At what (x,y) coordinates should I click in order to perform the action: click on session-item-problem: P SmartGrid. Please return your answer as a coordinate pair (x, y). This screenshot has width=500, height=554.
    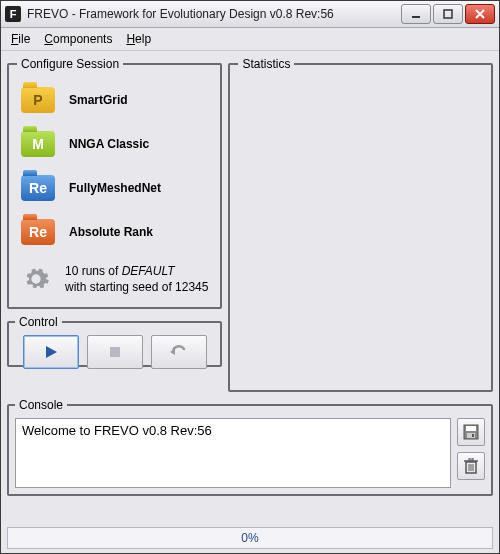
    Looking at the image, I should click on (114, 100).